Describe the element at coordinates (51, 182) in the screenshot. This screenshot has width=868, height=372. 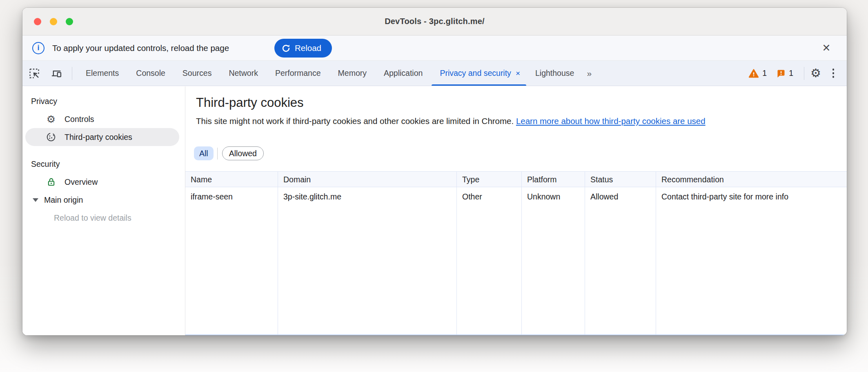
I see `secure-lock-icon` at that location.